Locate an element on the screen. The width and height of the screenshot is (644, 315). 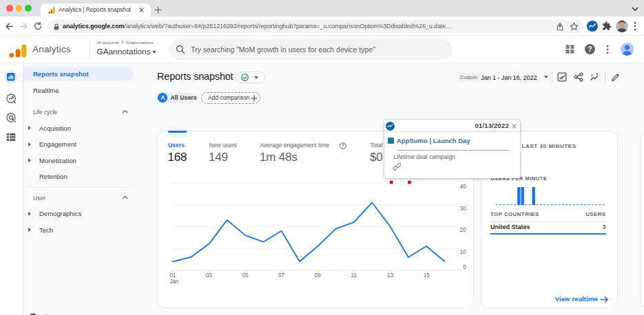
rail-advertising-icon is located at coordinates (11, 118).